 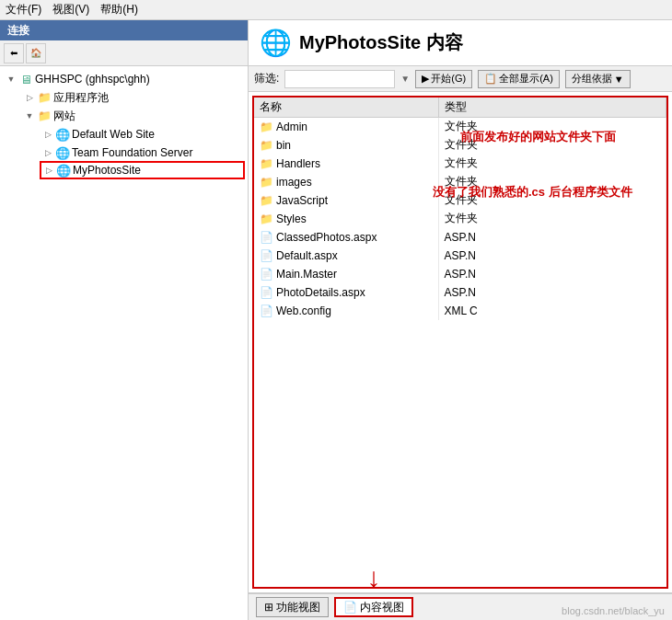 I want to click on btn-show-all: 📋 全部显示(A), so click(x=519, y=79).